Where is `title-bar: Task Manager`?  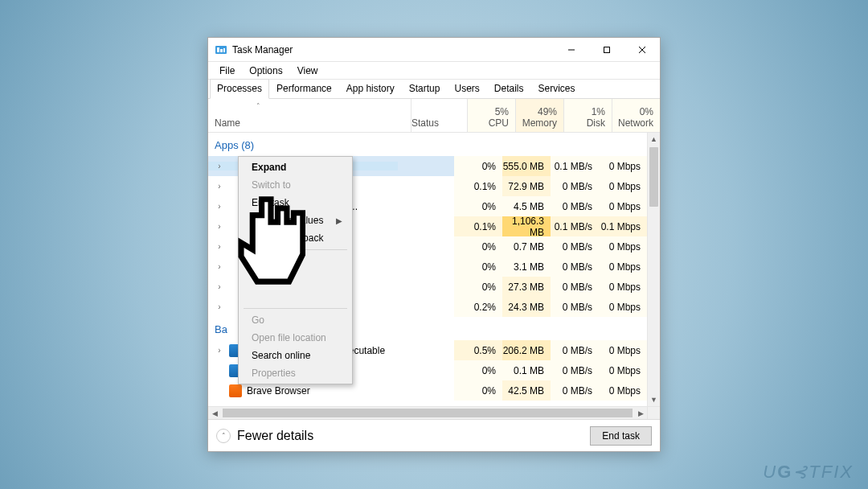 title-bar: Task Manager is located at coordinates (434, 50).